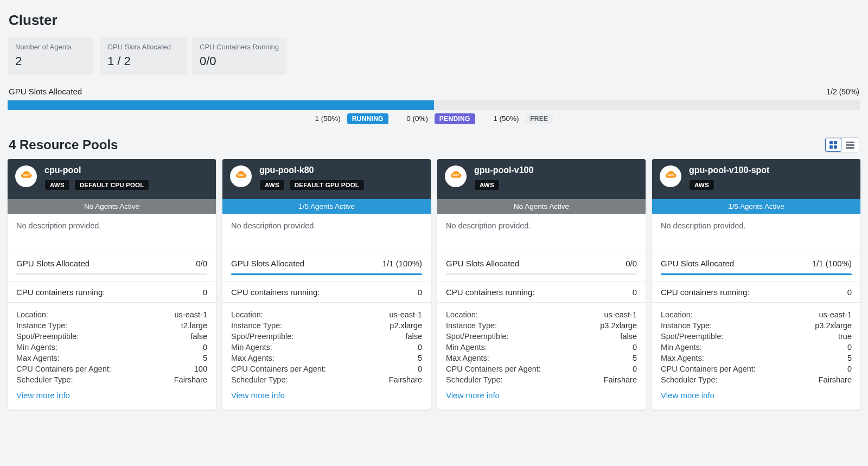  What do you see at coordinates (434, 56) in the screenshot?
I see `stat-cards: Number of Agents 2 GPU Slots Allocated 1…` at bounding box center [434, 56].